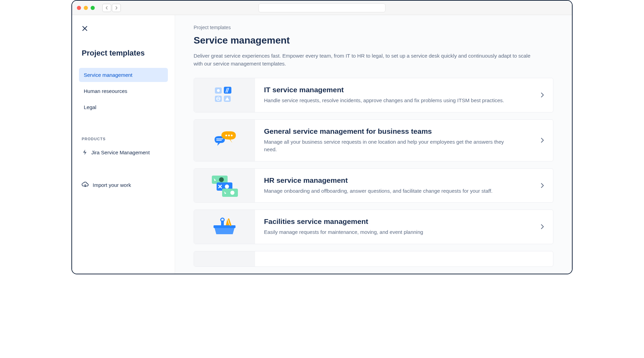 This screenshot has height=358, width=644. What do you see at coordinates (124, 152) in the screenshot?
I see `product-jira-service-management: Jira Service Management` at bounding box center [124, 152].